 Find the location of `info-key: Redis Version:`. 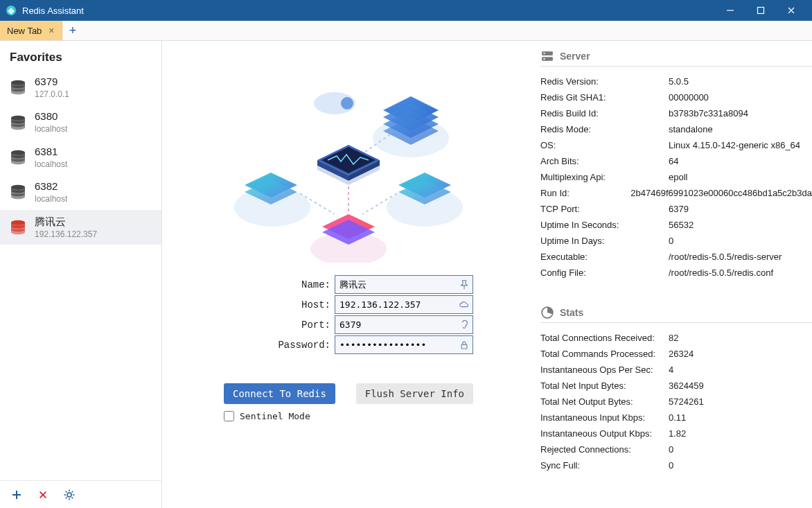

info-key: Redis Version: is located at coordinates (604, 82).